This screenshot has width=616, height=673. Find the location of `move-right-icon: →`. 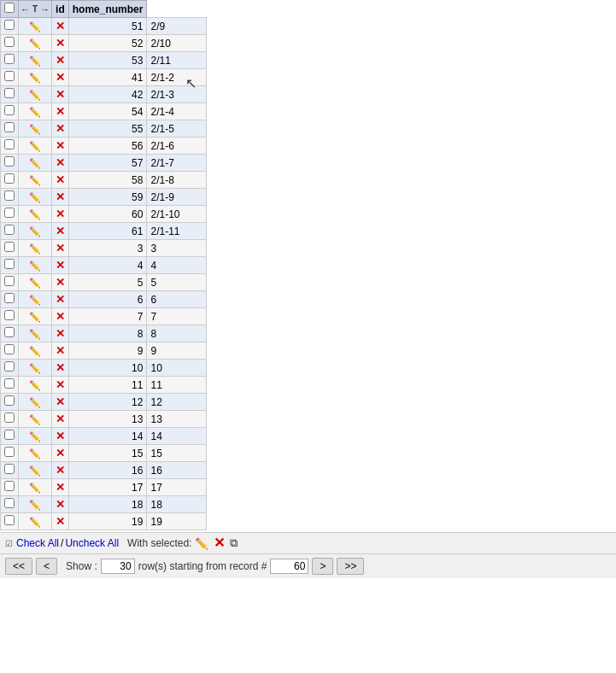

move-right-icon: → is located at coordinates (44, 9).